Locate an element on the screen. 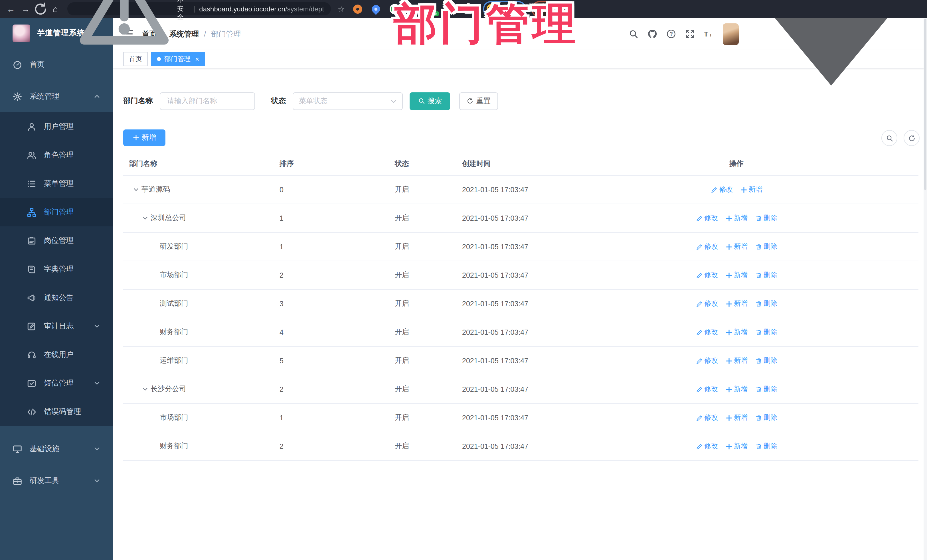  sidebar-item-post-management: 岗位管理 is located at coordinates (56, 241).